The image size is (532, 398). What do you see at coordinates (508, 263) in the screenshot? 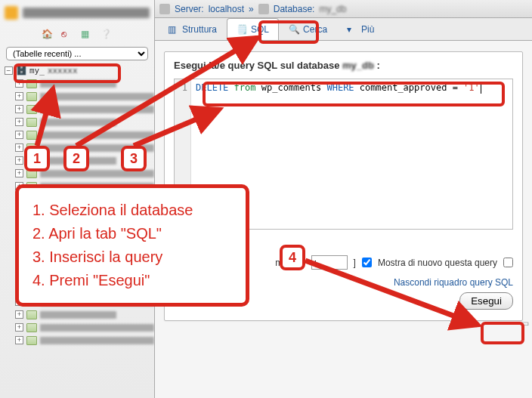
I see `extra-checkbox` at bounding box center [508, 263].